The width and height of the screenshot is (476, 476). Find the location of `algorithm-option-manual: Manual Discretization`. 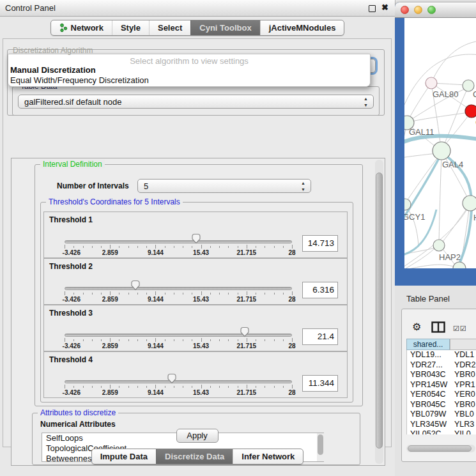

algorithm-option-manual: Manual Discretization is located at coordinates (53, 70).